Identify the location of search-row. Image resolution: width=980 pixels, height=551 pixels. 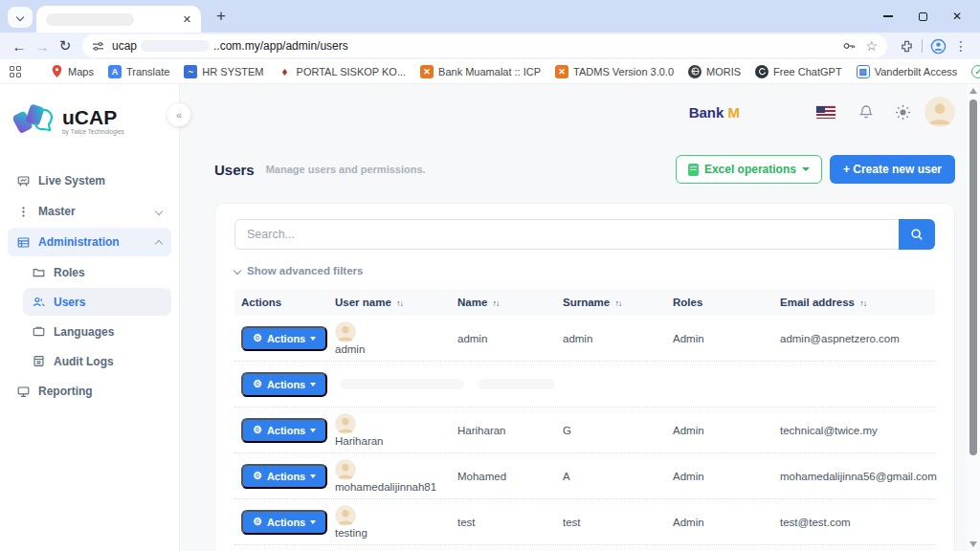
(585, 234).